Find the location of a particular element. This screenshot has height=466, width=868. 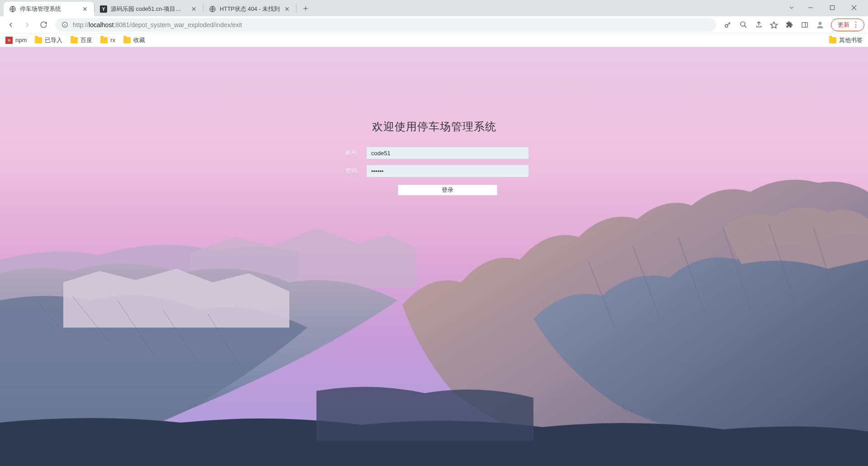

form-row-username: 账号 is located at coordinates (434, 153).